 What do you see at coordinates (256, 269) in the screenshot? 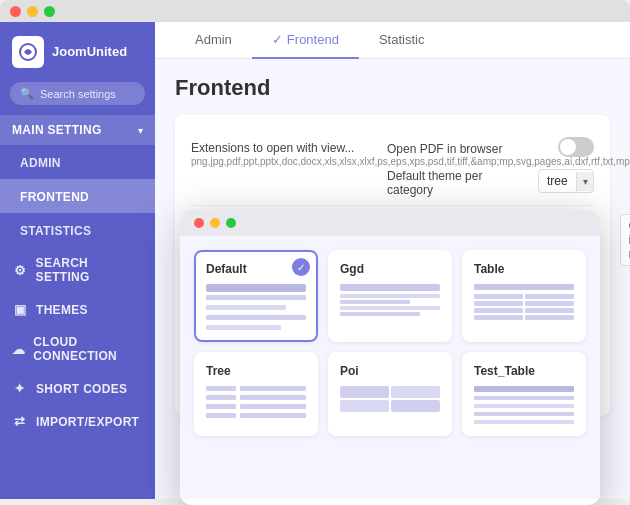
I see `theme-card-default-name: Default` at bounding box center [256, 269].